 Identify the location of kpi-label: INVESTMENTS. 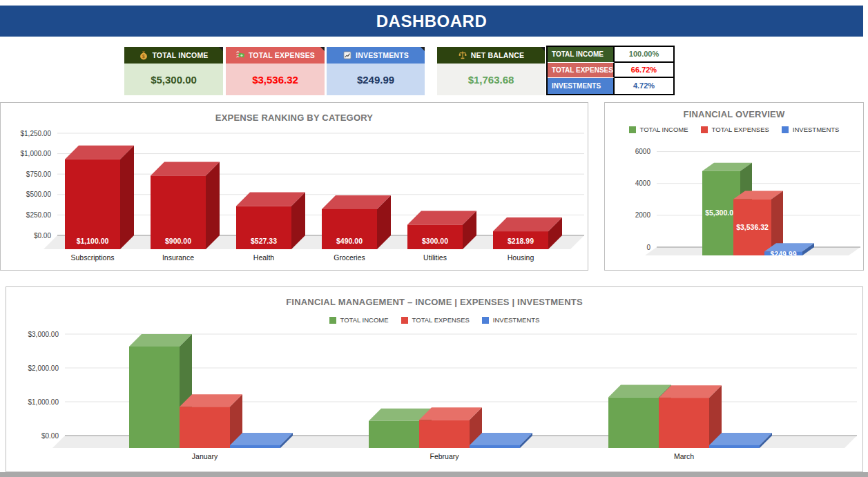
(383, 55).